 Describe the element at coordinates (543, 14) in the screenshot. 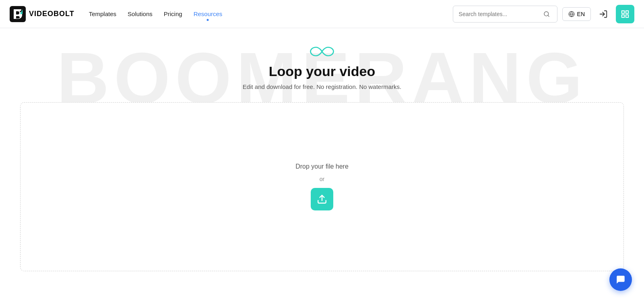

I see `navbar-right: EN` at that location.